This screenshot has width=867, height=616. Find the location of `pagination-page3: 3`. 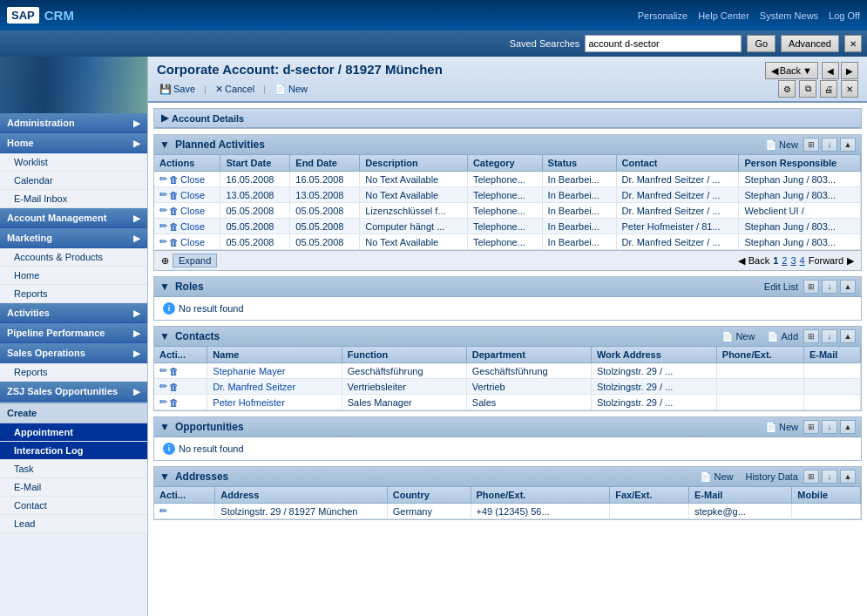

pagination-page3: 3 is located at coordinates (793, 261).